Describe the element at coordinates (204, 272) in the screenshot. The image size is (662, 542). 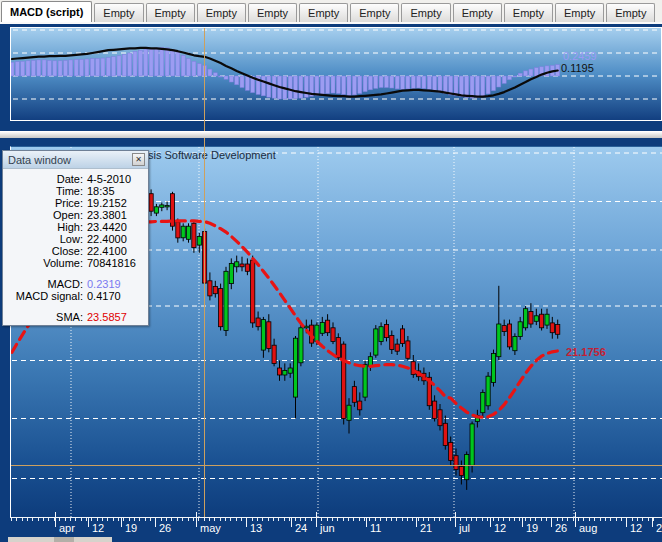
I see `crosshair-vertical-line` at that location.